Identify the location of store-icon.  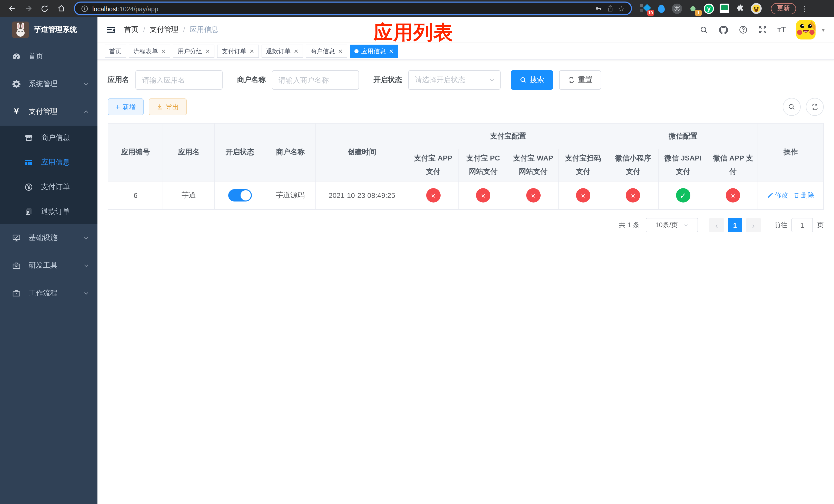
(29, 138).